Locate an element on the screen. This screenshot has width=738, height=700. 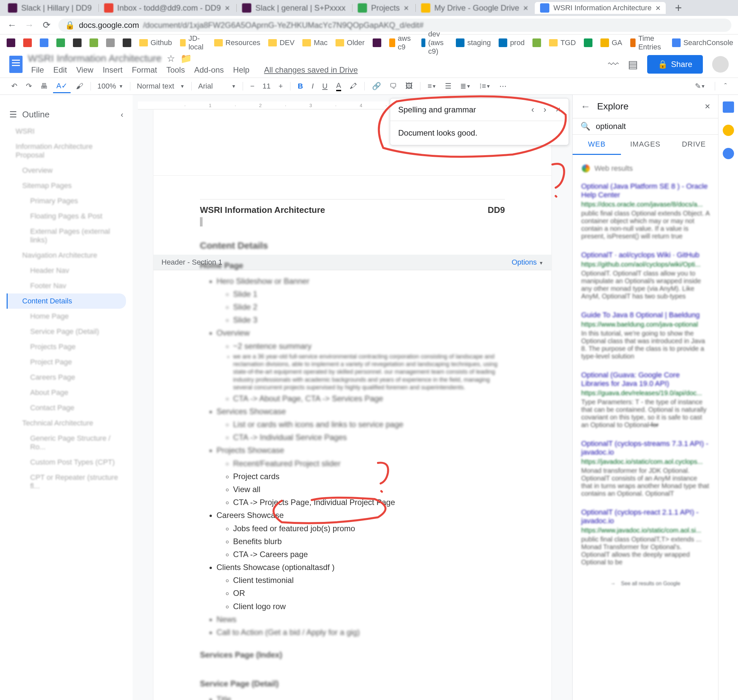
outline-item: External Pages (external links) is located at coordinates (66, 236).